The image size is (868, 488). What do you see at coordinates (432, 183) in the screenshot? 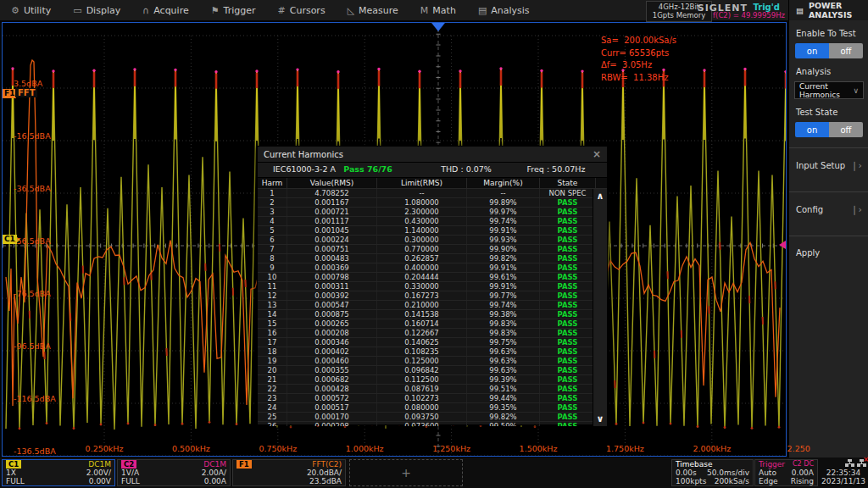
I see `table-header-row: Harm Value(RMS) Limit(RMS) Margin(%) Sta…` at bounding box center [432, 183].